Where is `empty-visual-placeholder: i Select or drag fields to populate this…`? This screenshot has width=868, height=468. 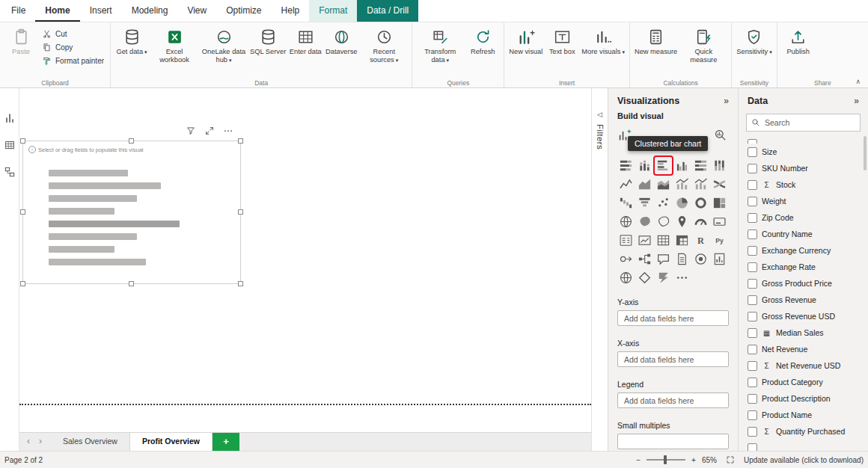
empty-visual-placeholder: i Select or drag fields to populate this… is located at coordinates (132, 212).